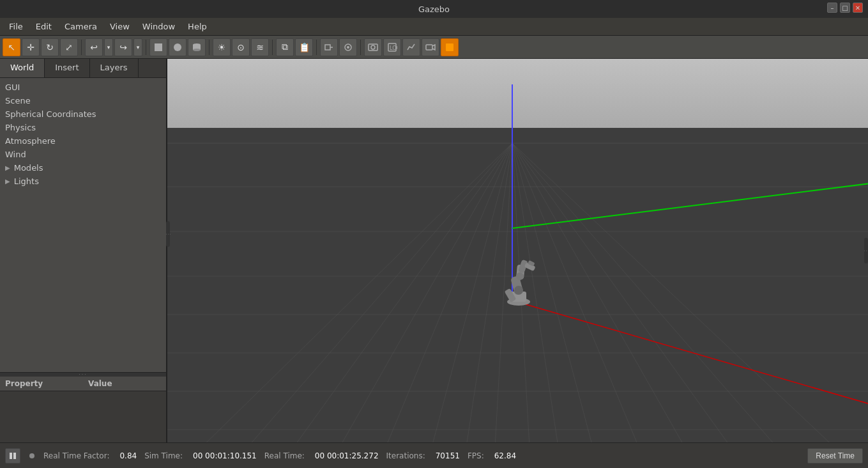 Image resolution: width=868 pixels, height=468 pixels. What do you see at coordinates (83, 128) in the screenshot?
I see `tree-item-physics: Physics` at bounding box center [83, 128].